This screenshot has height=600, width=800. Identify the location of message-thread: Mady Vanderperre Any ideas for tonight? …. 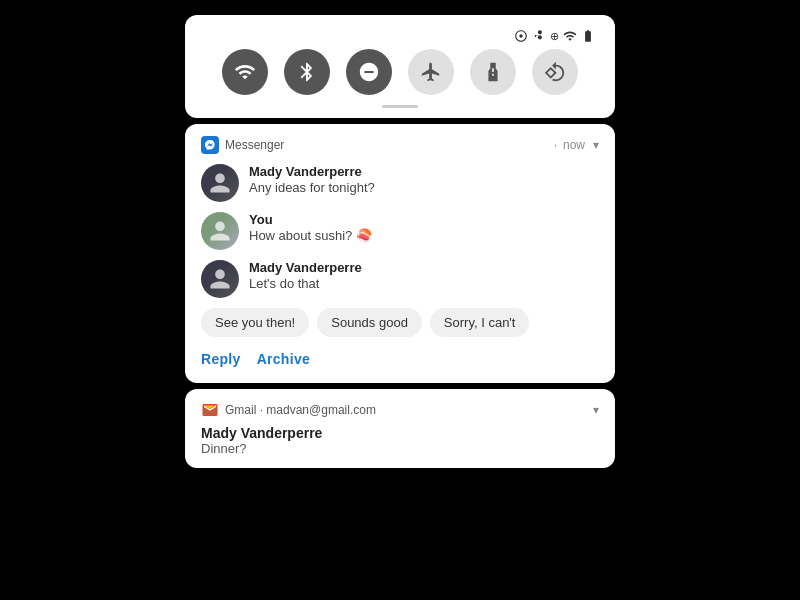
(400, 231).